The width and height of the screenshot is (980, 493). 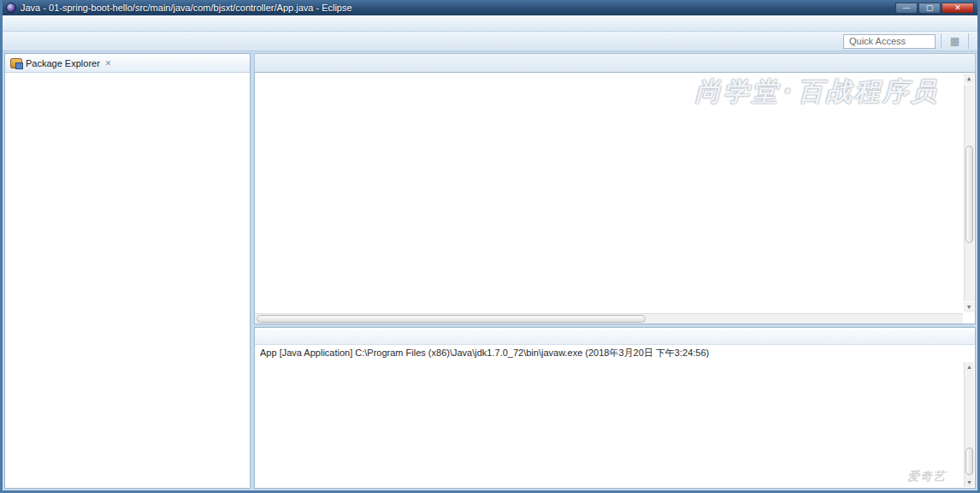 I want to click on window-title: Java - 01-spring-boot-hello/src/main/jav…, so click(x=458, y=8).